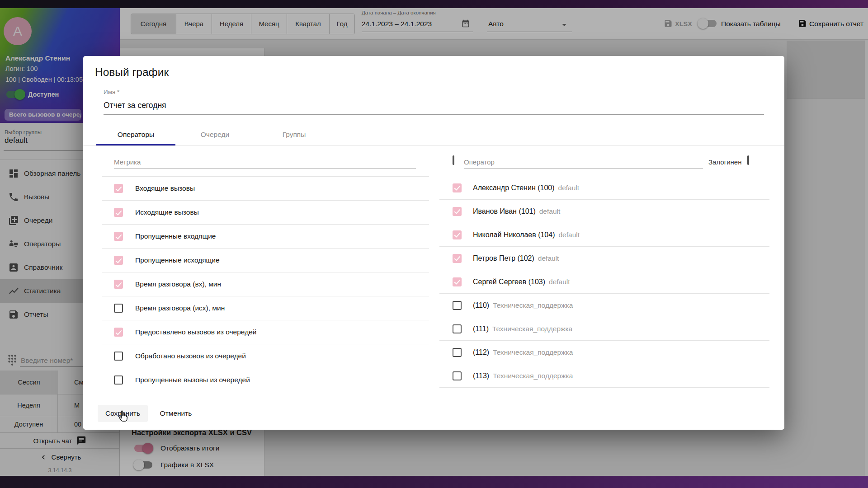  What do you see at coordinates (167, 212) in the screenshot?
I see `metric-label: Исходящие вызовы` at bounding box center [167, 212].